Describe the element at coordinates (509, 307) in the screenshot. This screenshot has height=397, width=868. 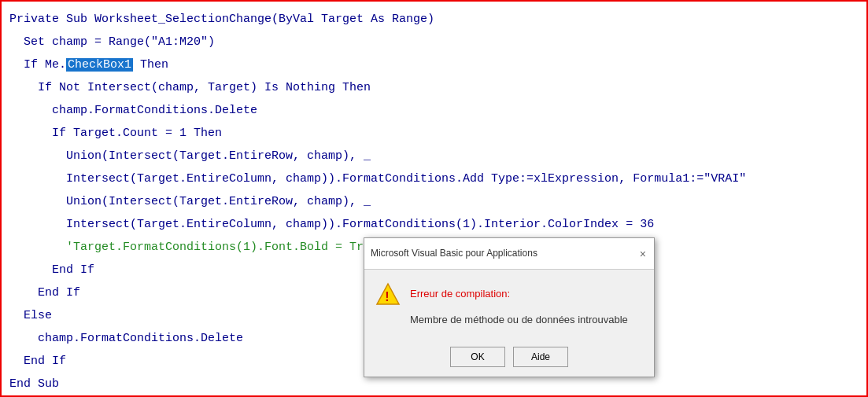
I see `error-dialog: Microsoft Visual Basic pour Applications…` at that location.